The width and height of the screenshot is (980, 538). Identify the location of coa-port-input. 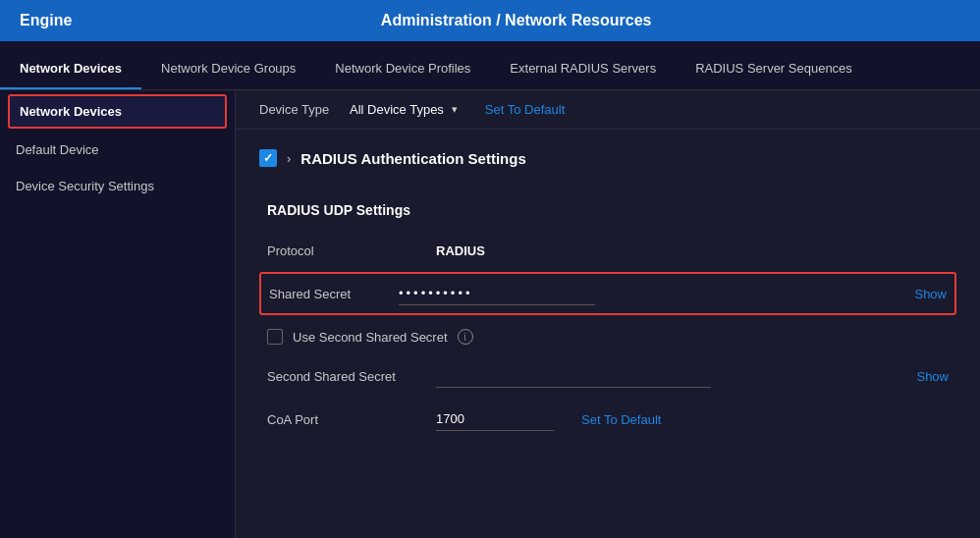
(495, 419).